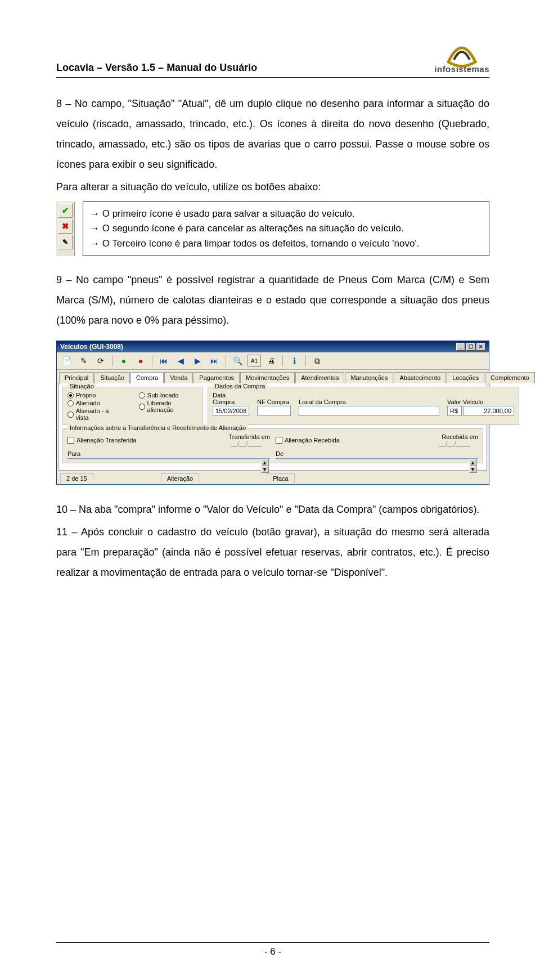 The image size is (540, 980). Describe the element at coordinates (94, 414) in the screenshot. I see `radio-alienado-avista: Alienado - à vista` at that location.